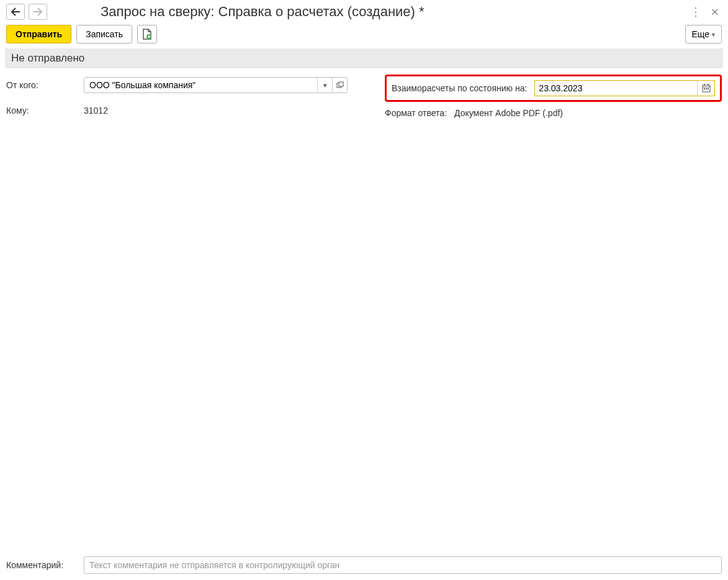  Describe the element at coordinates (339, 85) in the screenshot. I see `from-open-button` at that location.